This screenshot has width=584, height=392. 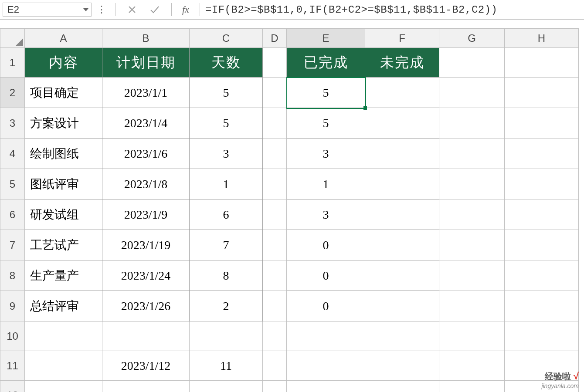 What do you see at coordinates (64, 63) in the screenshot?
I see `cell-A1: 内容` at bounding box center [64, 63].